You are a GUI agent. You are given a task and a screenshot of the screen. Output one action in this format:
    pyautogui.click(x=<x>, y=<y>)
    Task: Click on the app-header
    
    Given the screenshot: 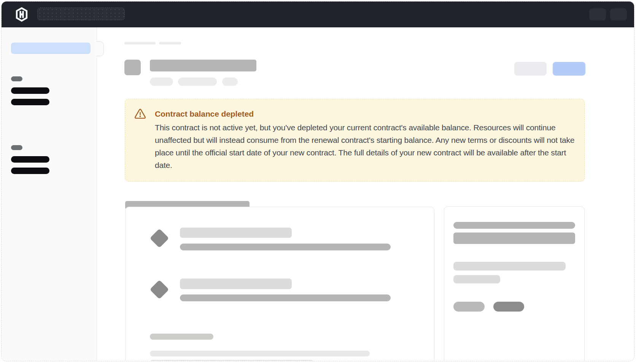 What is the action you would take?
    pyautogui.click(x=318, y=14)
    